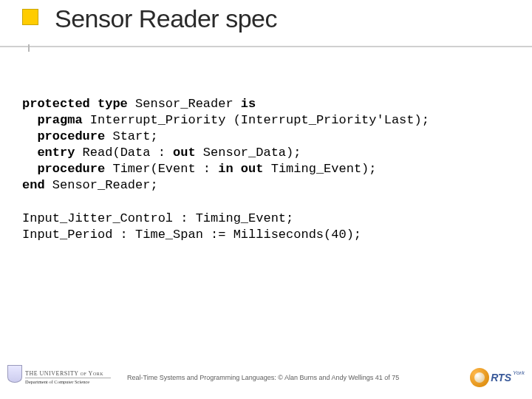  I want to click on department-name: Department of Computer Science, so click(68, 381).